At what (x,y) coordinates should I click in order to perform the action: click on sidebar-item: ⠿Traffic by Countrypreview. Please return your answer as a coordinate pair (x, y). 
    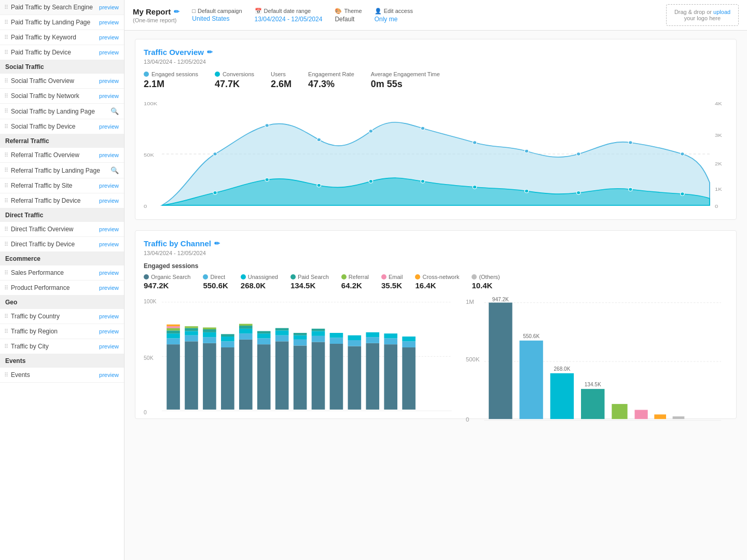
    Looking at the image, I should click on (62, 316).